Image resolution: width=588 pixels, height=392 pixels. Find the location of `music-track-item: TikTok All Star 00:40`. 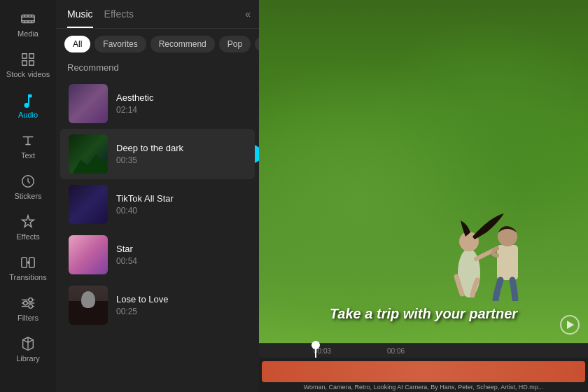

music-track-item: TikTok All Star 00:40 is located at coordinates (158, 204).